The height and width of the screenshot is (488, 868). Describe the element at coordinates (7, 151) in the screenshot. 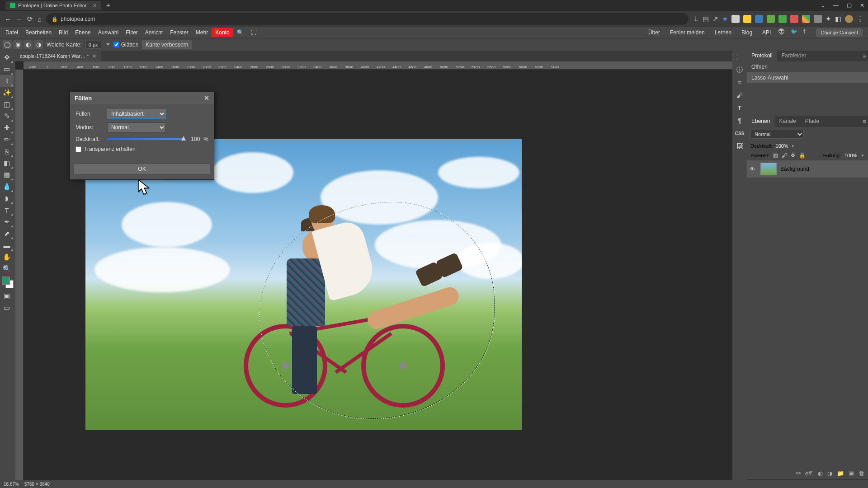

I see `clone-tool: ⎘` at that location.